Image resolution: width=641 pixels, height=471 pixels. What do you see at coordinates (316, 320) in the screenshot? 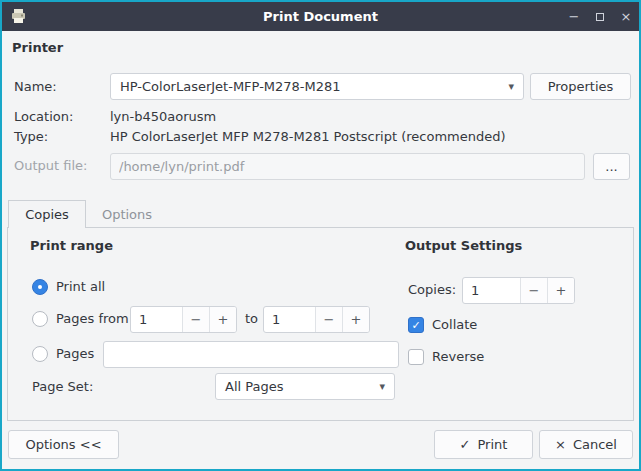
I see `pages-to-spinbox: 1 − +` at bounding box center [316, 320].